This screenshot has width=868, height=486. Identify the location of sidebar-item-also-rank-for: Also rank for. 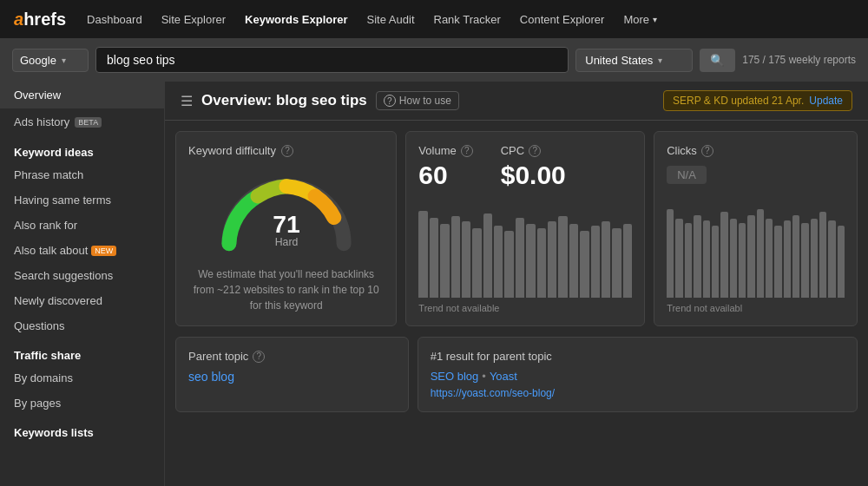
(82, 226).